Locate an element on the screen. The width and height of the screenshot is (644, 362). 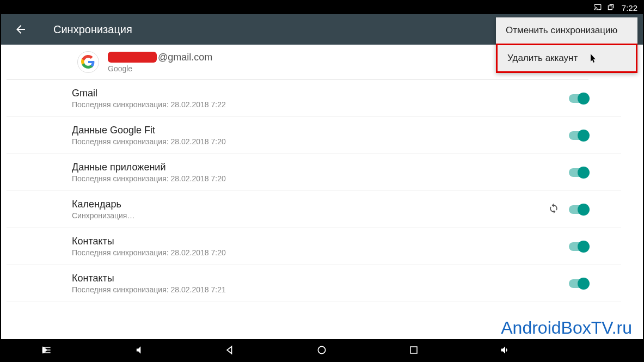
overflow-menu: Отменить синхронизацию Удалить аккаунт is located at coordinates (567, 45).